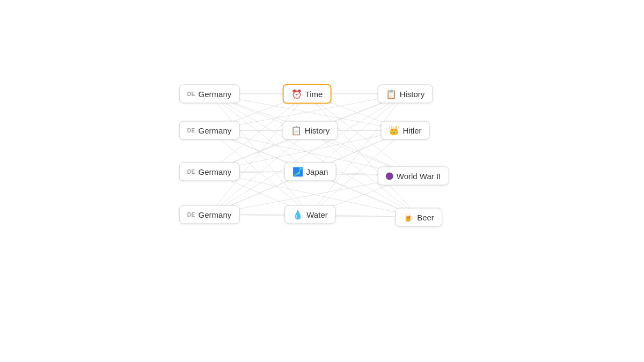  I want to click on node-label-germany3: Germany, so click(215, 172).